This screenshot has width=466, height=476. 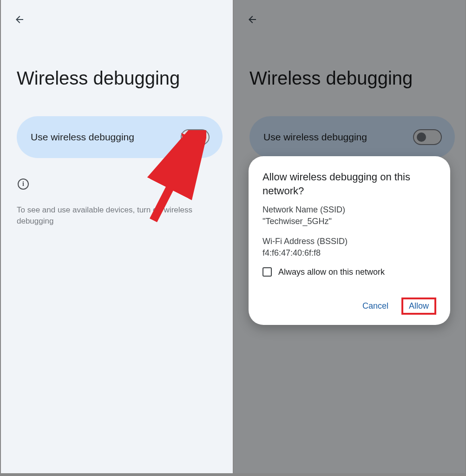 I want to click on dialog-actions: Cancel Allow, so click(x=349, y=306).